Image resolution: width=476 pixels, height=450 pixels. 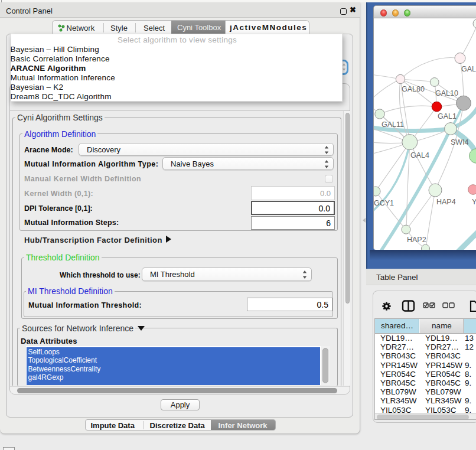 I want to click on svg-text: GAL4, so click(x=420, y=155).